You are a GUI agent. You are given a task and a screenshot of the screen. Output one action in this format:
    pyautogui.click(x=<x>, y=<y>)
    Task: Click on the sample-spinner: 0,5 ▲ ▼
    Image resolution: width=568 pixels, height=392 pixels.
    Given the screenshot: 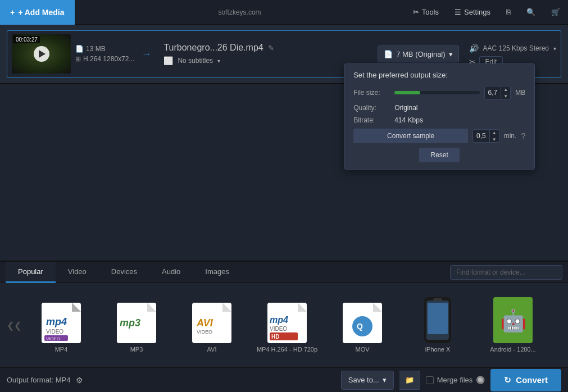 What is the action you would take?
    pyautogui.click(x=486, y=136)
    